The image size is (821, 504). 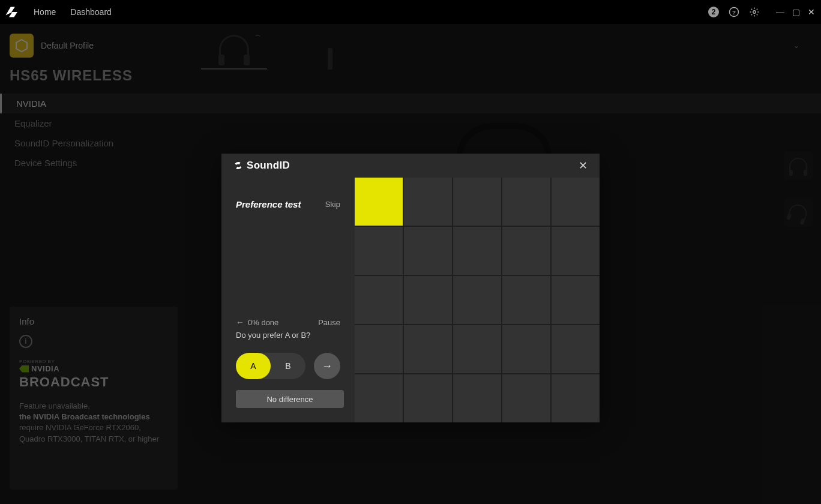 What do you see at coordinates (288, 204) in the screenshot?
I see `pref-header-row: Preference test Skip` at bounding box center [288, 204].